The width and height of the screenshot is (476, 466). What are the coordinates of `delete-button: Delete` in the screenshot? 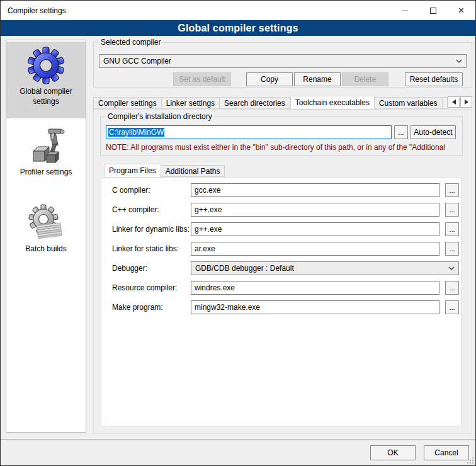 It's located at (365, 79).